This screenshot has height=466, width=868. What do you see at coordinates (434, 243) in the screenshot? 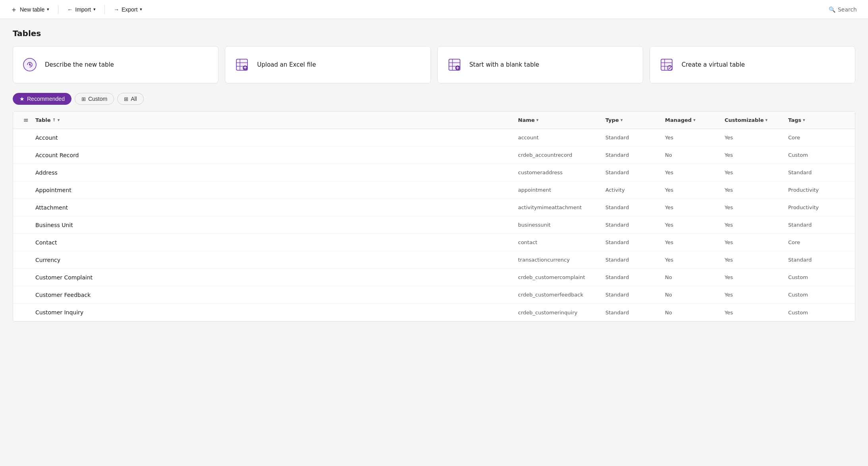
I see `table-row: ⋮ Contact contact Standard Yes Yes Core` at bounding box center [434, 243].